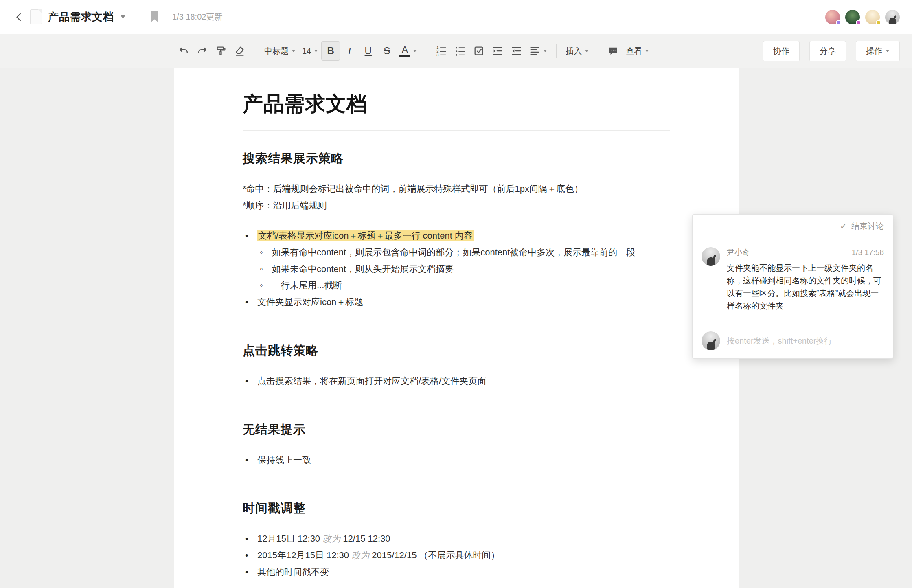  Describe the element at coordinates (844, 226) in the screenshot. I see `check-icon: ✓` at that location.